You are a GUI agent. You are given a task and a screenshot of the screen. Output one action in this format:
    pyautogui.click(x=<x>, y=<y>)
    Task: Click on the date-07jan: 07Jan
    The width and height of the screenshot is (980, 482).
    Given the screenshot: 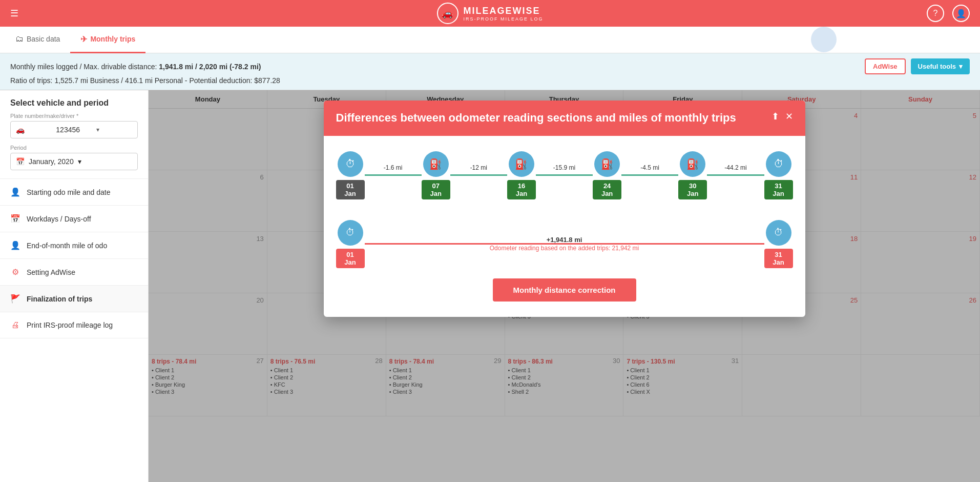 What is the action you would take?
    pyautogui.click(x=436, y=190)
    